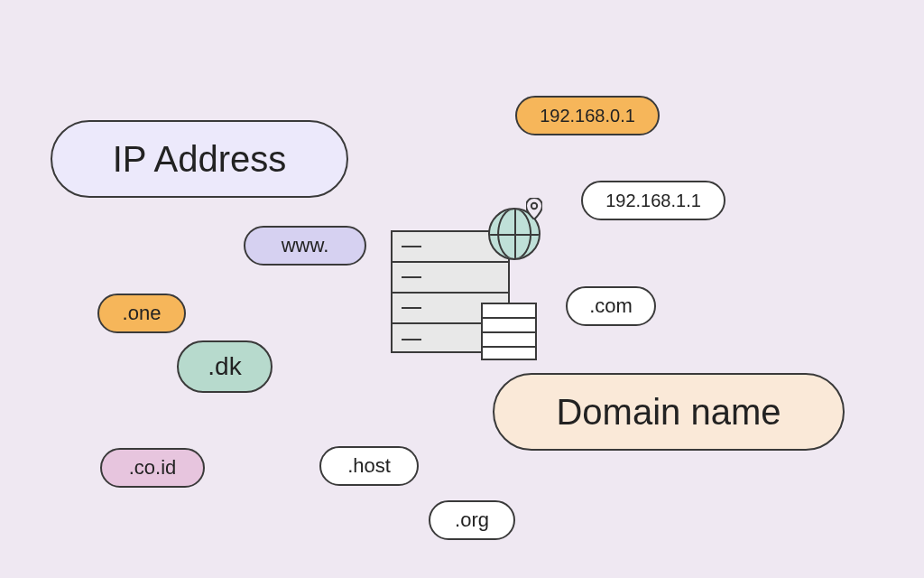 This screenshot has height=578, width=924. Describe the element at coordinates (200, 159) in the screenshot. I see `pill-ip-address-label: IP Address` at that location.